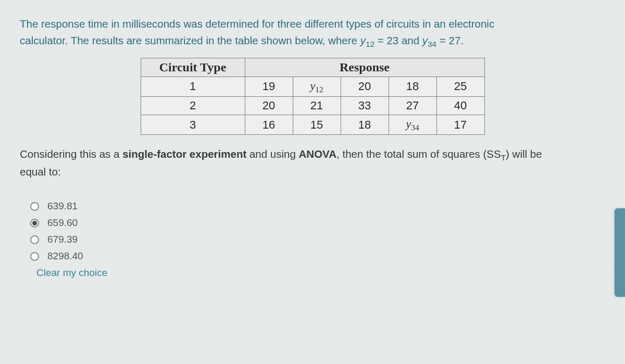 The image size is (625, 364). I want to click on intro-eq2: = 27., so click(450, 41).